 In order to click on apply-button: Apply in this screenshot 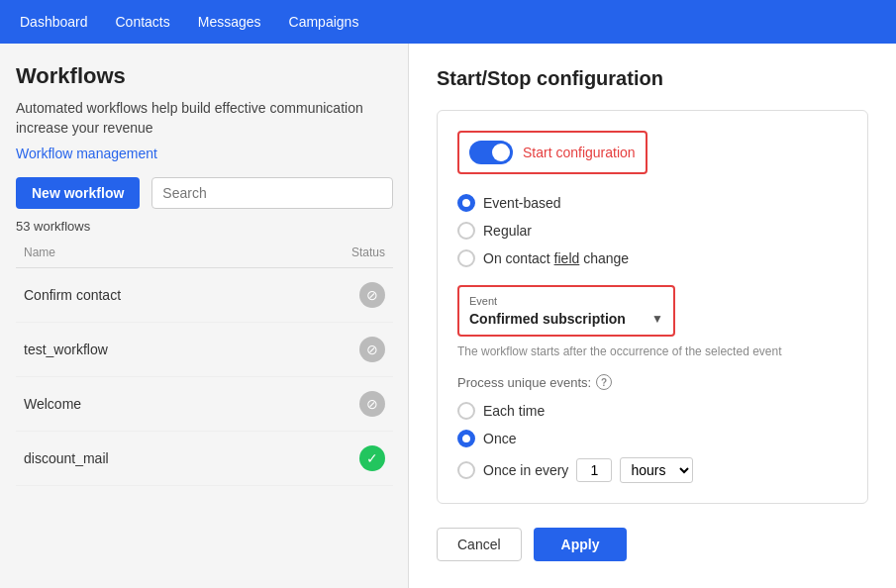, I will do `click(580, 544)`.